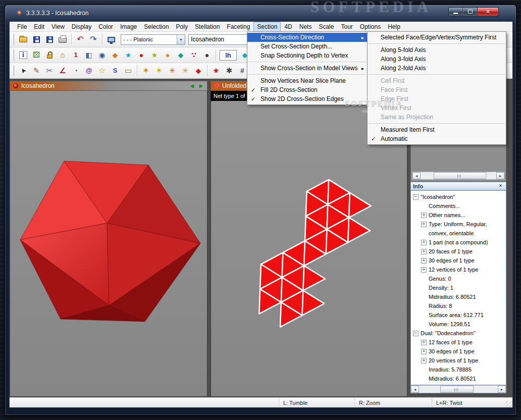  I want to click on info-tree-item-30-edges-of-1-type: +30 edges of 1 type, so click(458, 260).